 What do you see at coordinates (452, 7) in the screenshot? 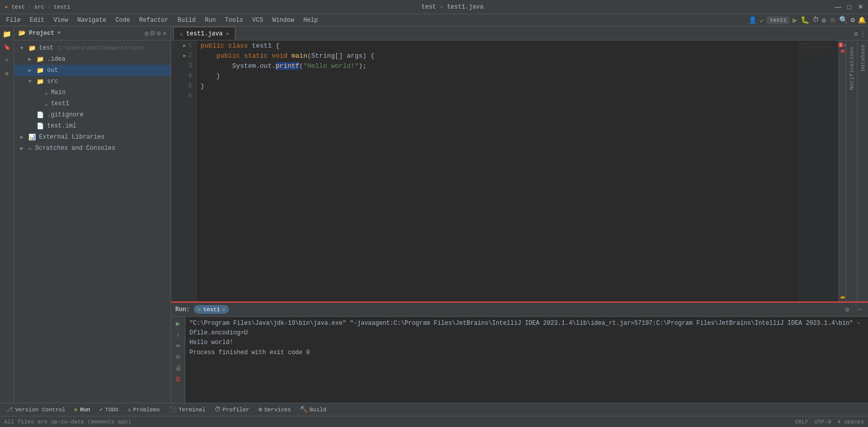
I see `window-title: test - test1.java` at bounding box center [452, 7].